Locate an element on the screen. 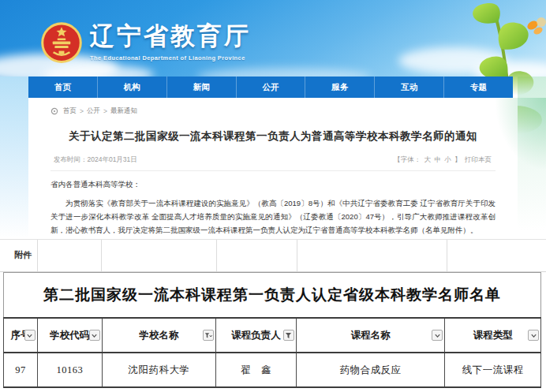 This screenshot has width=546, height=392. meta-divider is located at coordinates (273, 170).